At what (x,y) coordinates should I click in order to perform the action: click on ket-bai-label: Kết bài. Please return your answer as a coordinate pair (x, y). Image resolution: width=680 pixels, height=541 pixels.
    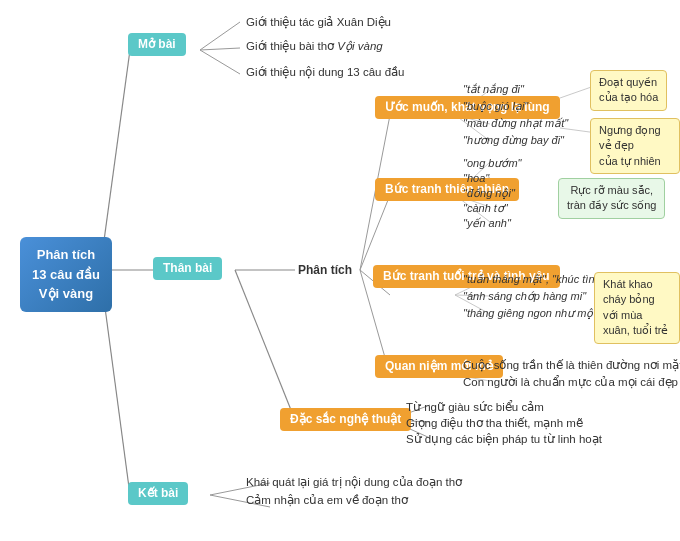
    Looking at the image, I should click on (158, 494).